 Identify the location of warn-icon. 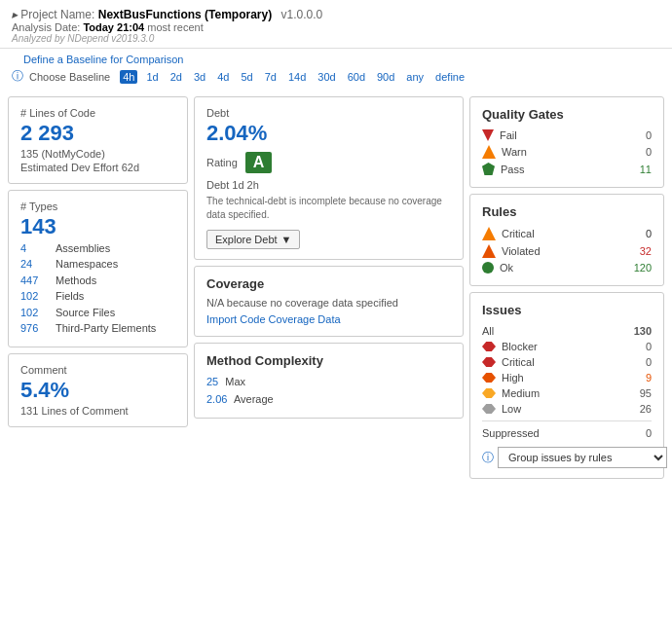
(489, 152).